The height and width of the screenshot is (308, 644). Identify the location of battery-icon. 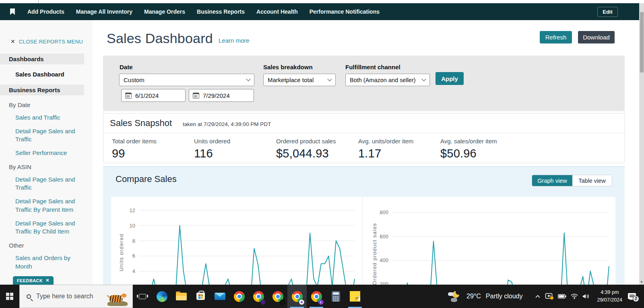
(562, 296).